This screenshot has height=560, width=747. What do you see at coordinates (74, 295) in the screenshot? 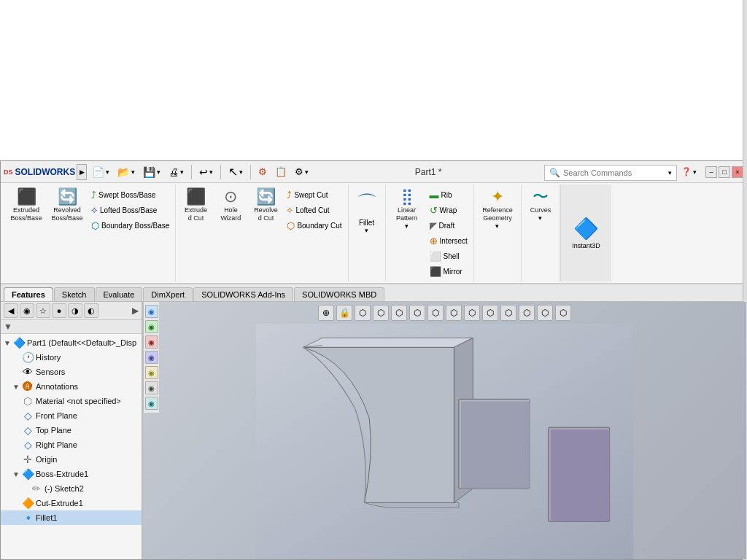
I see `tab-sketch: Sketch` at bounding box center [74, 295].